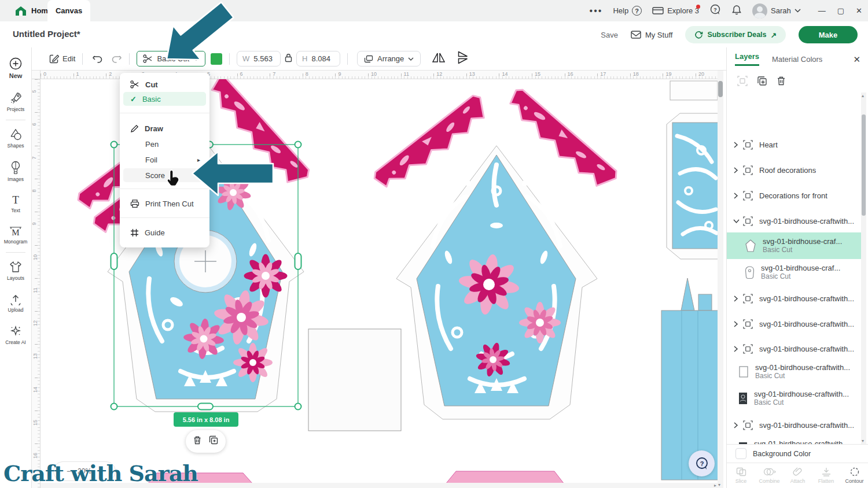  What do you see at coordinates (16, 271) in the screenshot?
I see `sidebar-item-layouts: Layouts` at bounding box center [16, 271].